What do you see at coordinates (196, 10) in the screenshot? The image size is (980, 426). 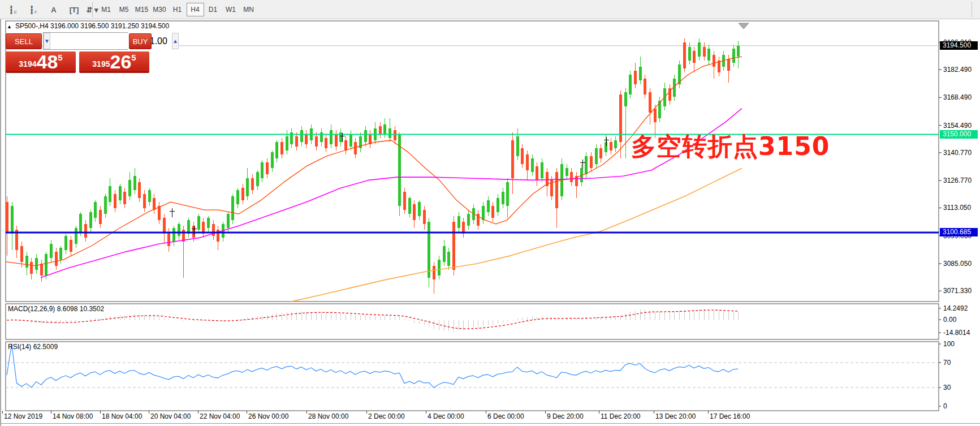 I see `timeframe-button-h4: H4` at bounding box center [196, 10].